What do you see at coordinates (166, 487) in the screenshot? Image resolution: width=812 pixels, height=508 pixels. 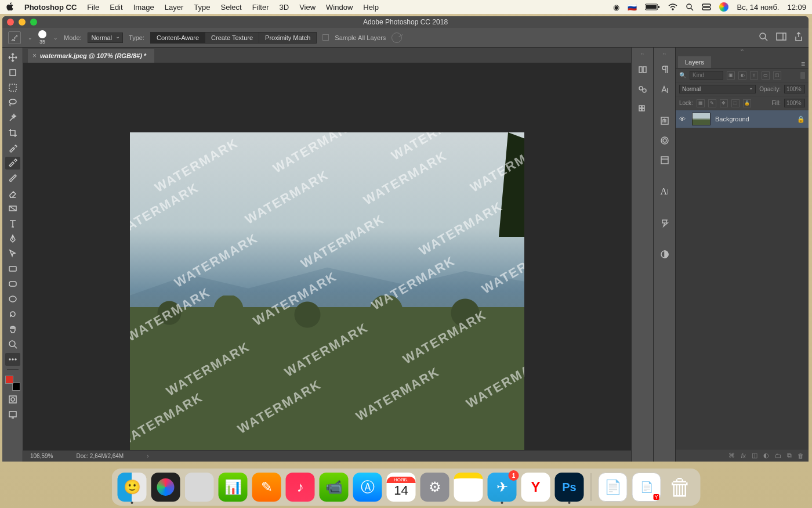 I see `dock-siri` at bounding box center [166, 487].